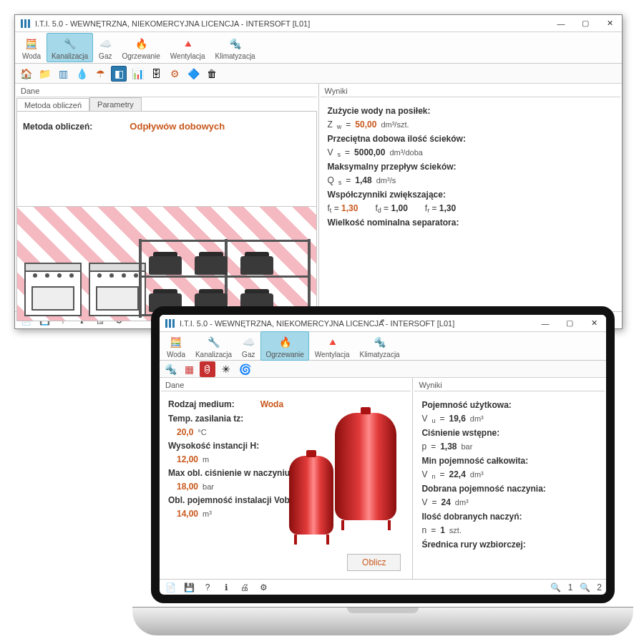 The height and width of the screenshot is (644, 644). I want to click on titlebar-2: I.T.I. 5.0 - WEWNĘTRZNA, NIEKOMERCYJNA L…, so click(383, 323).